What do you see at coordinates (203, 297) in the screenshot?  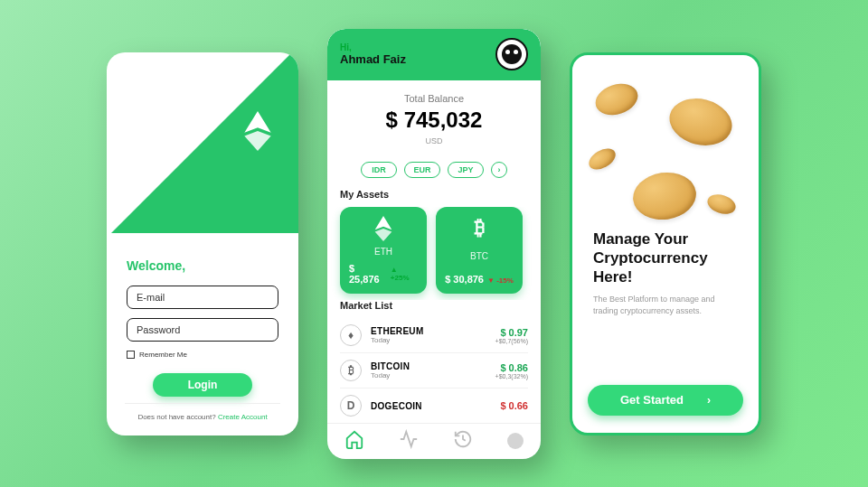 I see `email-field: E-mail` at bounding box center [203, 297].